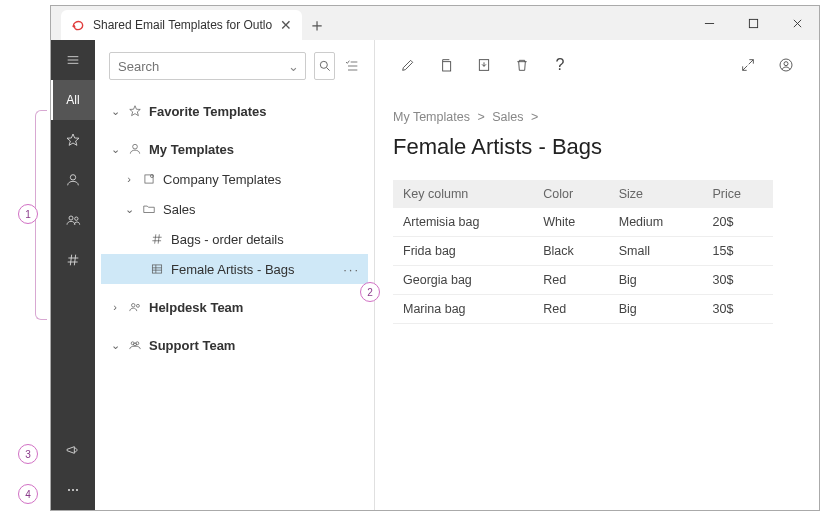  I want to click on search-box: ⌄, so click(208, 66).